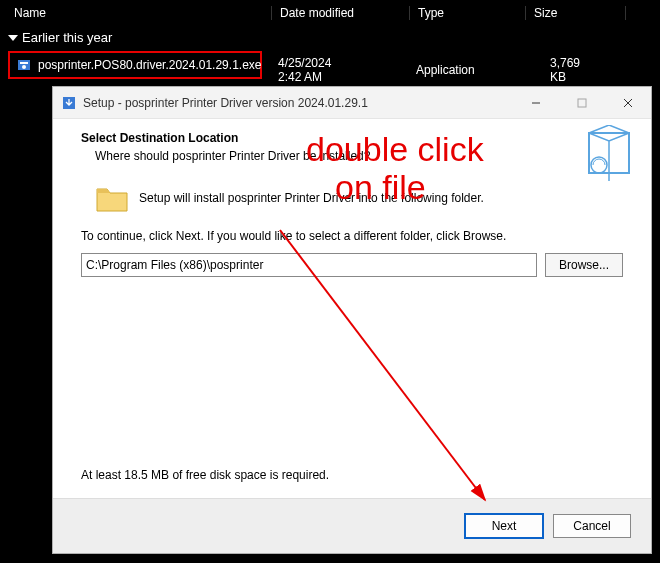 The width and height of the screenshot is (660, 563). What do you see at coordinates (576, 13) in the screenshot?
I see `col-size: Size` at bounding box center [576, 13].